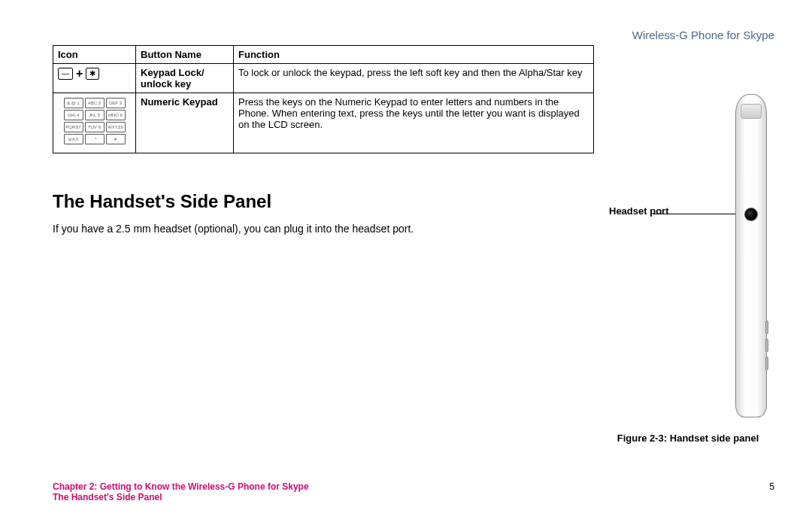  What do you see at coordinates (80, 74) in the screenshot?
I see `plus-icon: +` at bounding box center [80, 74].